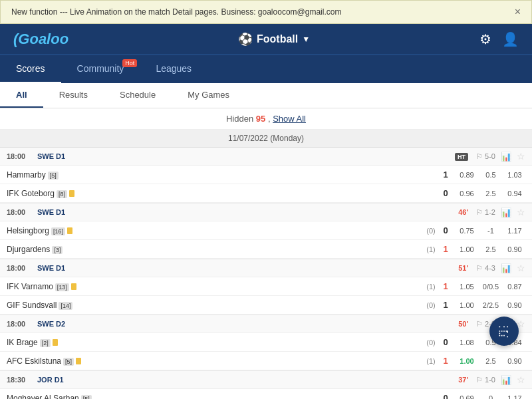  What do you see at coordinates (274, 39) in the screenshot?
I see `sport-selector: ⚽ Football ▼` at bounding box center [274, 39].